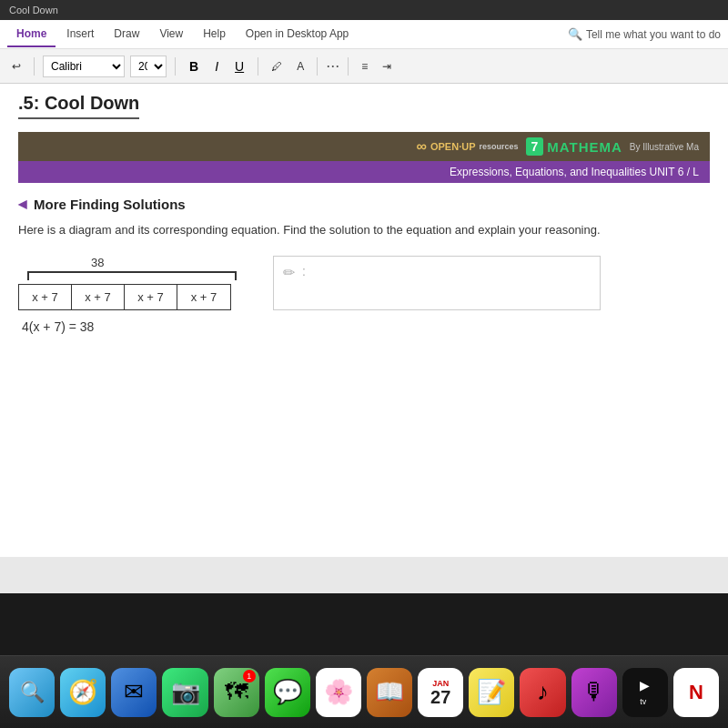 This screenshot has height=728, width=728. Describe the element at coordinates (194, 66) in the screenshot. I see `bold-button: B` at that location.